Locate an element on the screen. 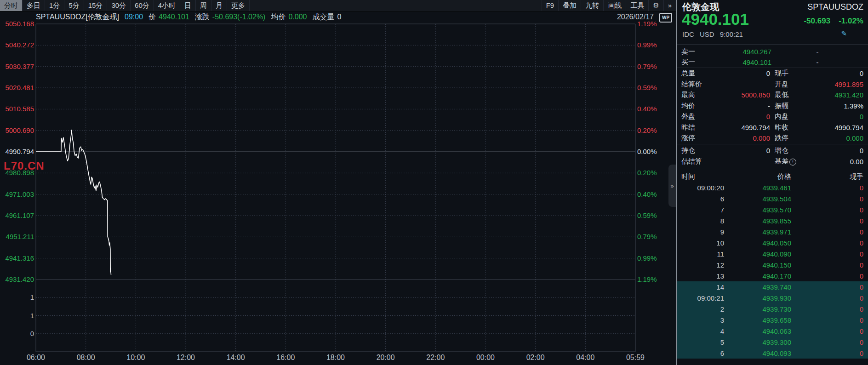 This screenshot has height=365, width=868. tick-time: 14 is located at coordinates (702, 287).